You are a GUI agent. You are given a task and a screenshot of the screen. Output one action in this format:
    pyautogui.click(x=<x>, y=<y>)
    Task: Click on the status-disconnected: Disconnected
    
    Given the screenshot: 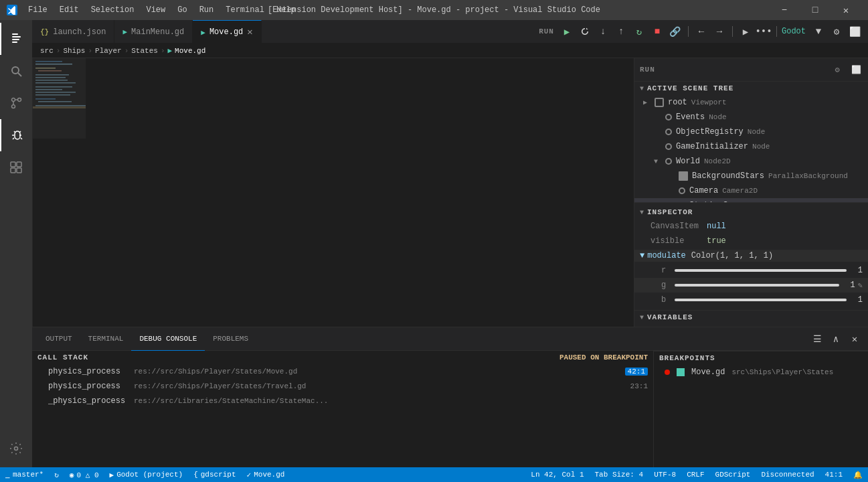 What is the action you would take?
    pyautogui.click(x=787, y=475)
    